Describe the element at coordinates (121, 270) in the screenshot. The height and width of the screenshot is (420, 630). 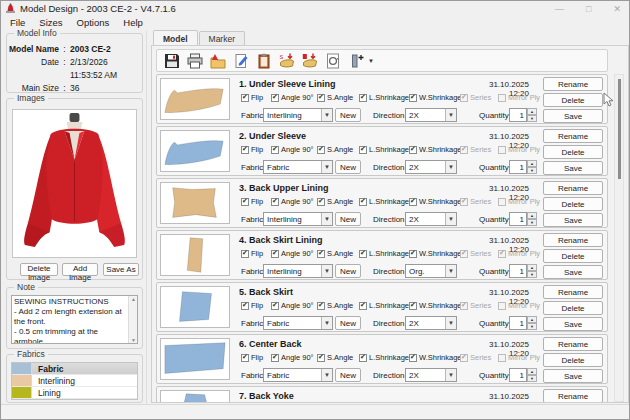
I see `save-as-button: Save As` at that location.